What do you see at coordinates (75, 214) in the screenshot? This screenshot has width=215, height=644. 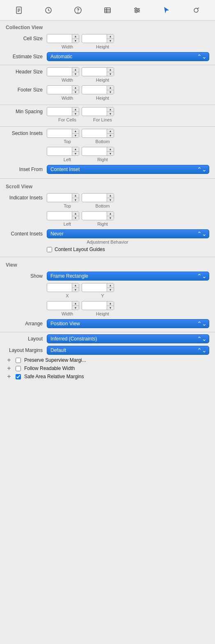 I see `indicator-left-up: ▲` at bounding box center [75, 214].